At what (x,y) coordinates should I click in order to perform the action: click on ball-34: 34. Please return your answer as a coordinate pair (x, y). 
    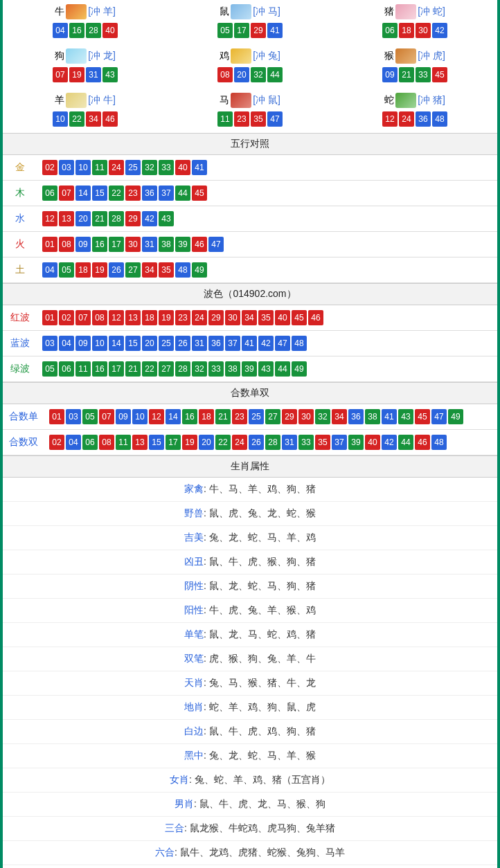
    Looking at the image, I should click on (249, 318).